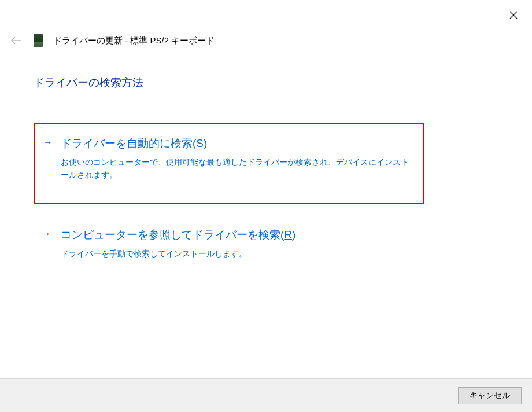 The height and width of the screenshot is (412, 532). What do you see at coordinates (513, 15) in the screenshot?
I see `close-button` at bounding box center [513, 15].